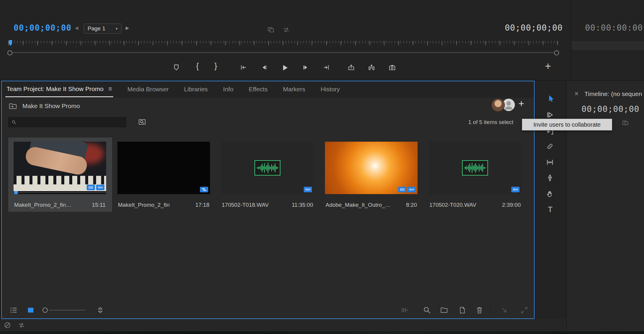  What do you see at coordinates (614, 94) in the screenshot?
I see `timeline-panel-title: Timeline: (no sequen` at bounding box center [614, 94].